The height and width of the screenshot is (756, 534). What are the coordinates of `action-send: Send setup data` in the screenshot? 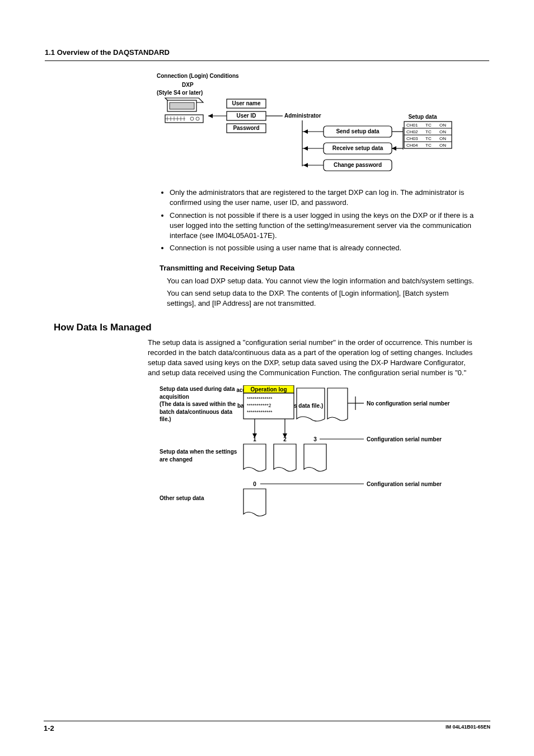 It's located at (358, 131).